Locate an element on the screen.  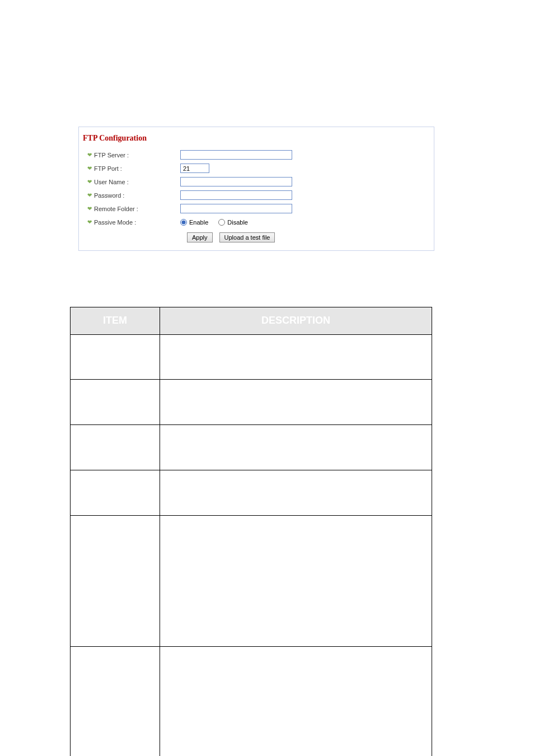
disable-label: Disable is located at coordinates (237, 222).